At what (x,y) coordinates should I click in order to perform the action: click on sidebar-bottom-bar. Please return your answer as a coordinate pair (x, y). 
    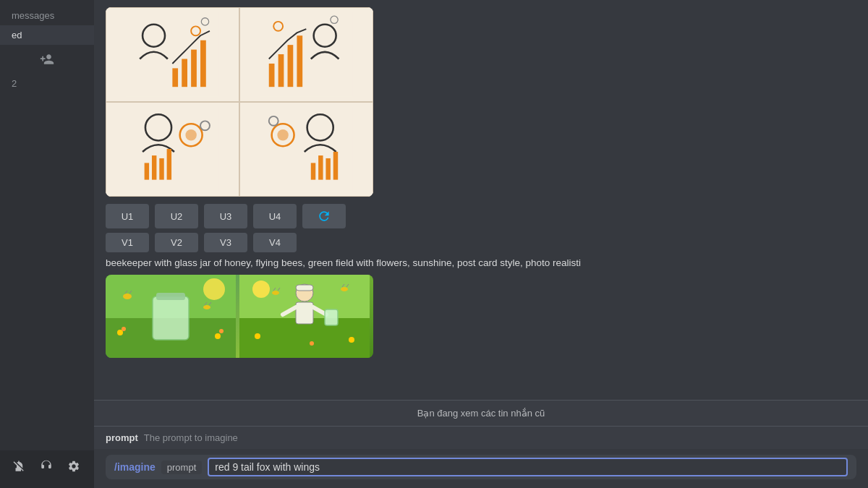
    Looking at the image, I should click on (47, 469).